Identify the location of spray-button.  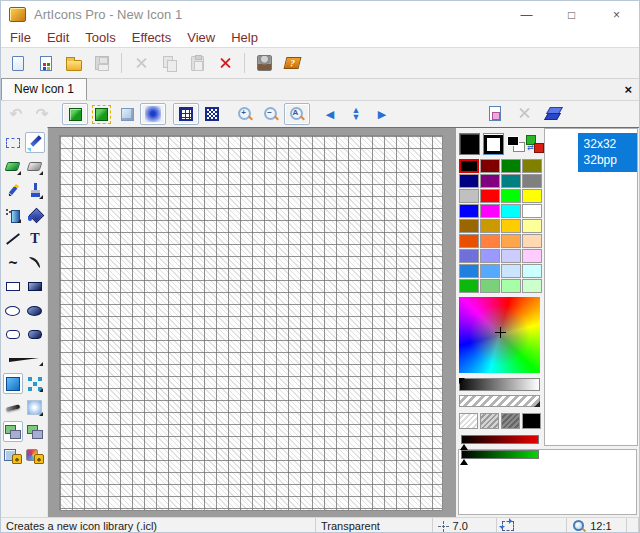
(13, 214).